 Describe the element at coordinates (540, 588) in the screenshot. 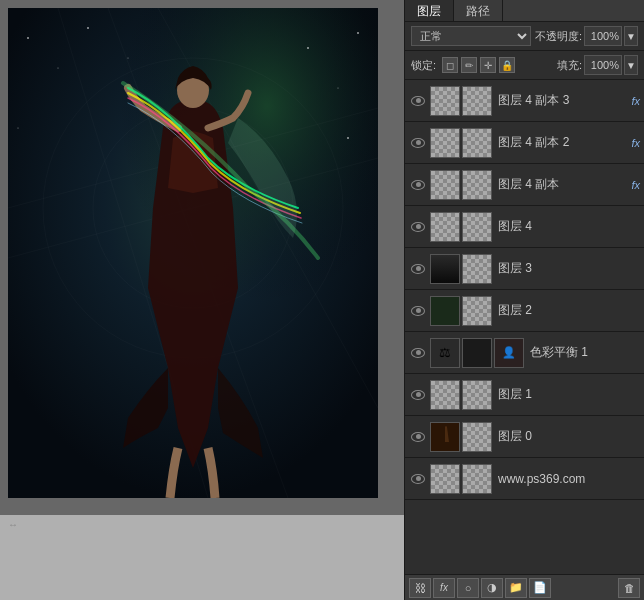

I see `new-layer-btn: 📄` at that location.